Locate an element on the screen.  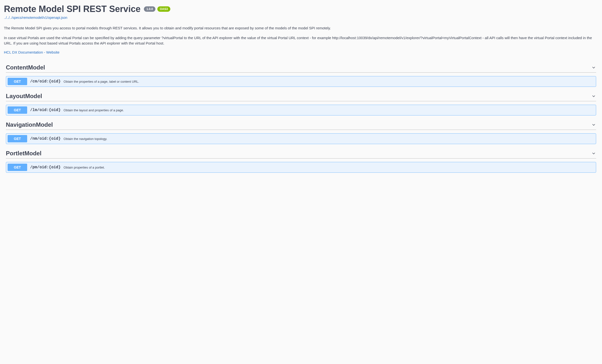
tag-header: ContentModel is located at coordinates (301, 68).